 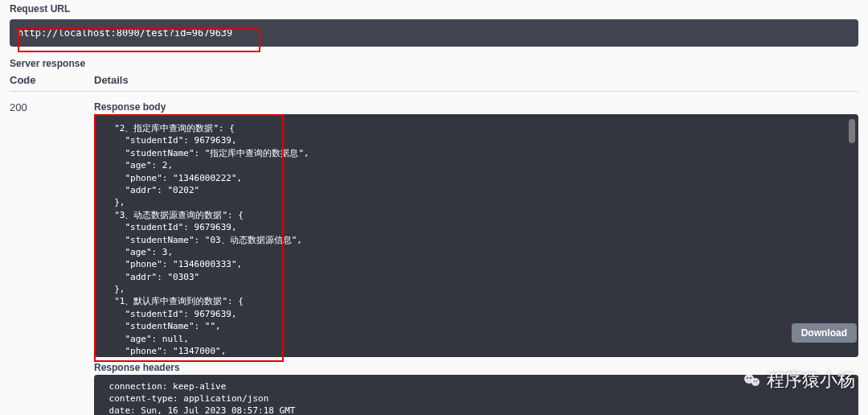 What do you see at coordinates (825, 333) in the screenshot?
I see `download-button: Download` at bounding box center [825, 333].